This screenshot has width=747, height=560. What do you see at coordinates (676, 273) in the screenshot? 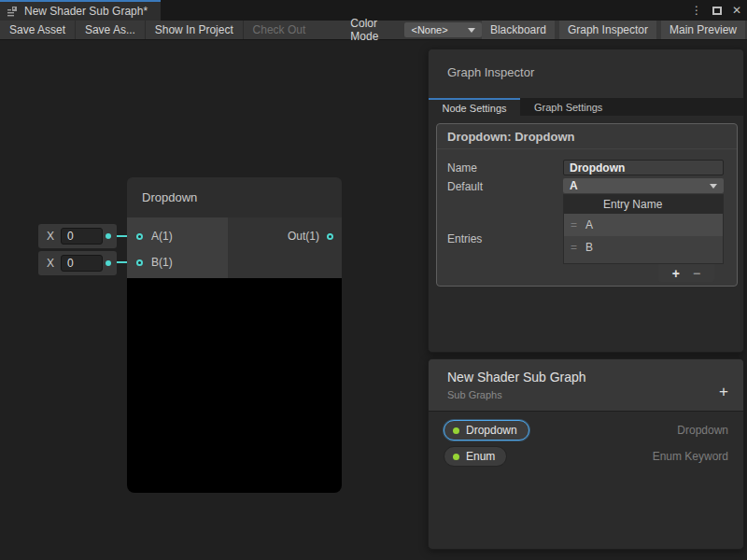
I see `add-entry-button: +` at bounding box center [676, 273].